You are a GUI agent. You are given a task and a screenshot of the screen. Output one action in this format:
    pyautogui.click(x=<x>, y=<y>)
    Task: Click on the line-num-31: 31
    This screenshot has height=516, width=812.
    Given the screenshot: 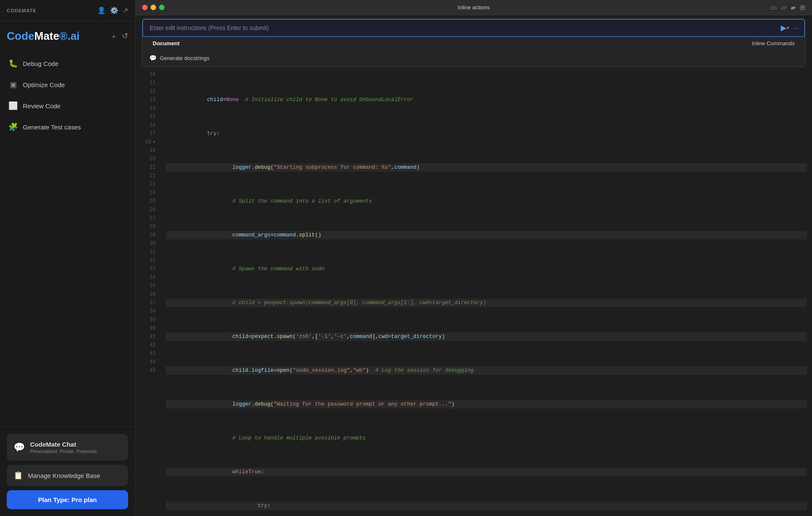 What is the action you would take?
    pyautogui.click(x=148, y=252)
    